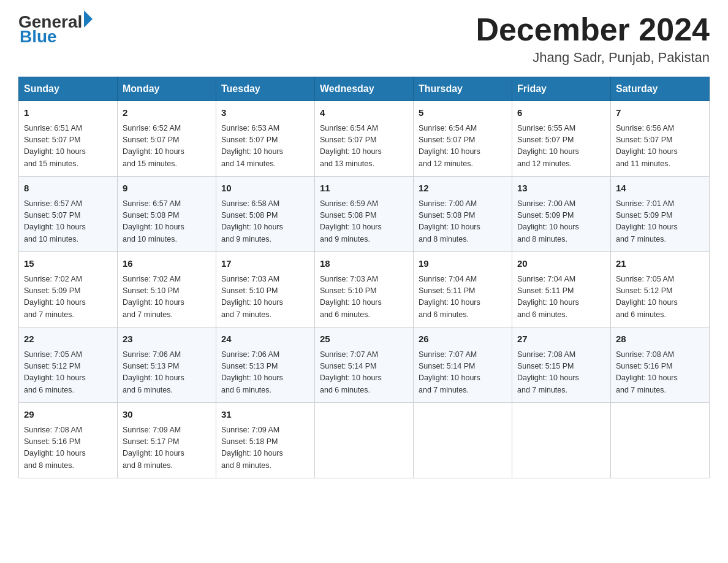 This screenshot has width=728, height=563. What do you see at coordinates (661, 139) in the screenshot?
I see `day-cell: 7Sunrise: 6:56 AM Sunset: 5:07 PM Daylig…` at bounding box center [661, 139].